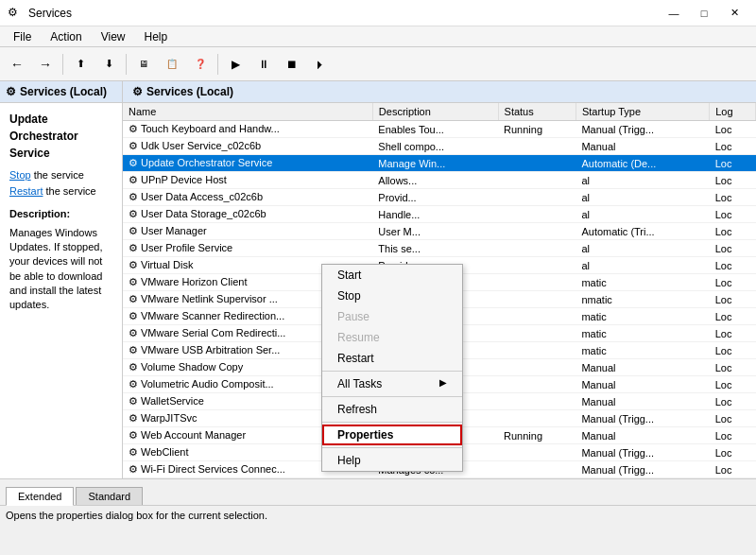 Image resolution: width=756 pixels, height=555 pixels. Describe the element at coordinates (172, 64) in the screenshot. I see `properties-button: 📋` at that location.